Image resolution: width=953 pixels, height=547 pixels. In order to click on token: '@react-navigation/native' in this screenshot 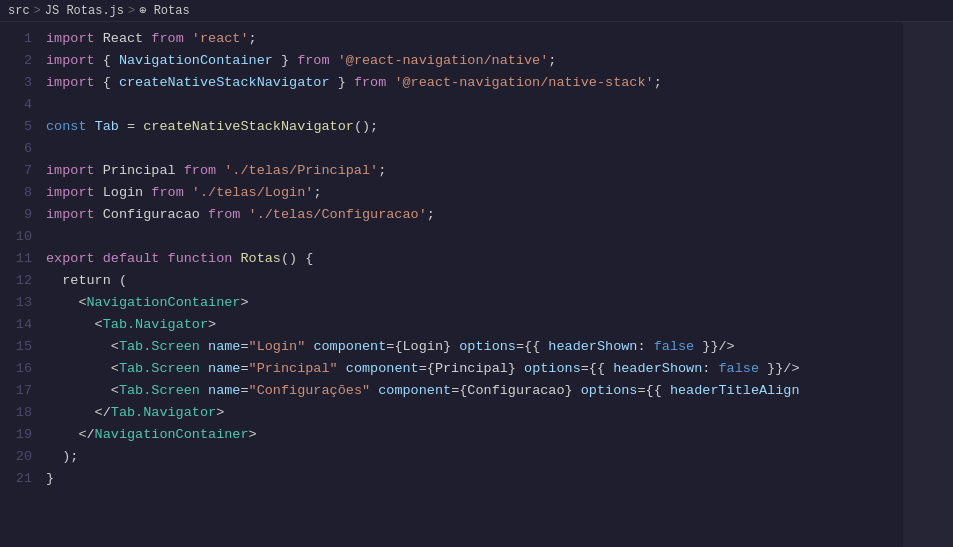, I will do `click(444, 61)`.